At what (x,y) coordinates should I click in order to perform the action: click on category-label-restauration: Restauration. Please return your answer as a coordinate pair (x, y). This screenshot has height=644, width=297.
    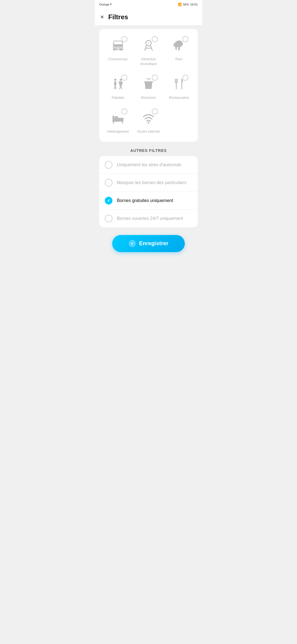
    Looking at the image, I should click on (179, 98).